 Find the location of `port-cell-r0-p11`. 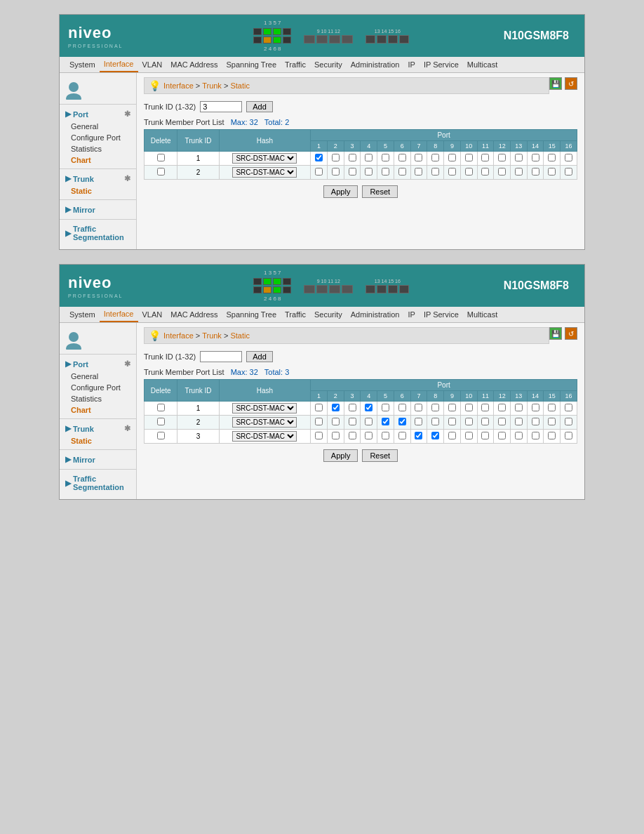

port-cell-r0-p11 is located at coordinates (485, 409).